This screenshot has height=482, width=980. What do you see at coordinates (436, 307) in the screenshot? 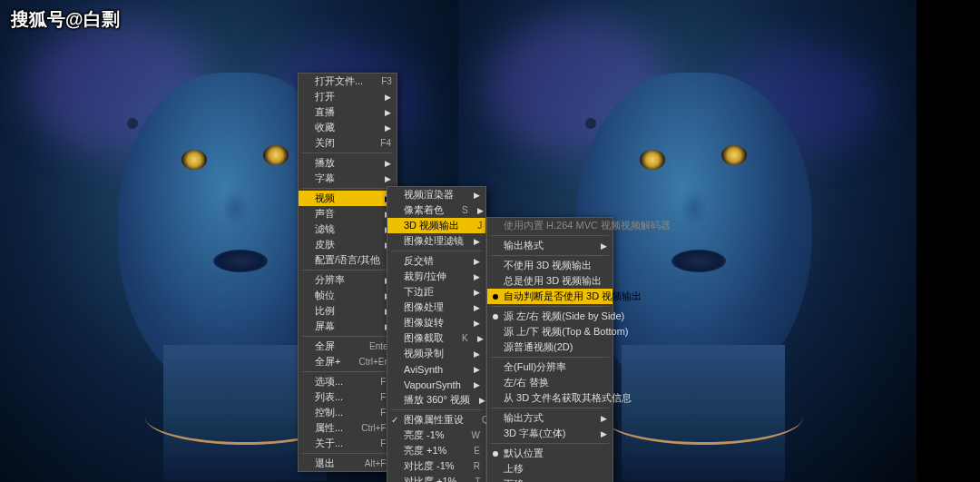
I see `menu-item: 图像处理▶` at bounding box center [436, 307].